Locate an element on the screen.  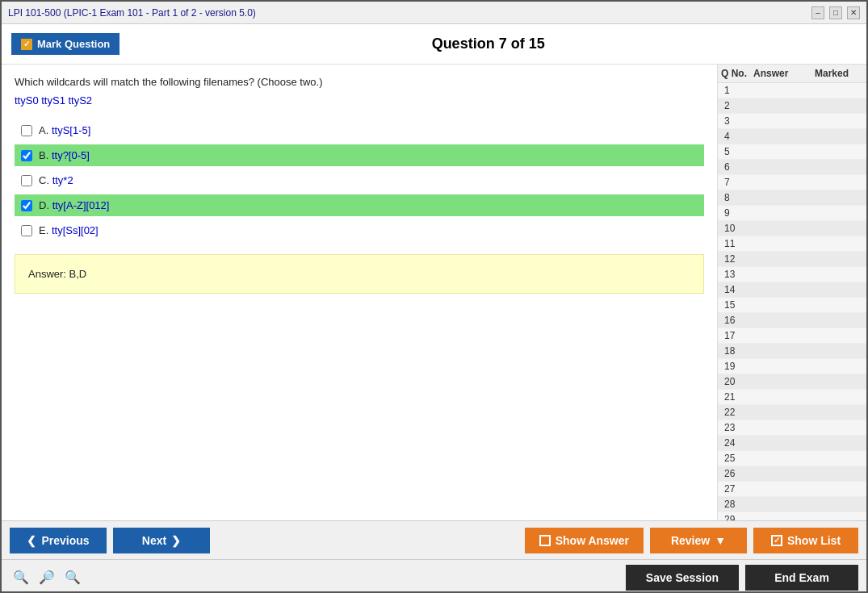
sidebar-row-20: 20 is located at coordinates (792, 382).